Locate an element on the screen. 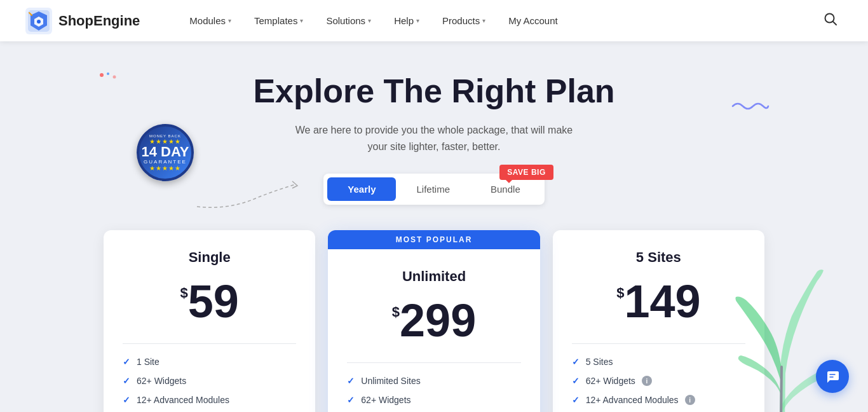  plan-single-name: Single is located at coordinates (210, 258).